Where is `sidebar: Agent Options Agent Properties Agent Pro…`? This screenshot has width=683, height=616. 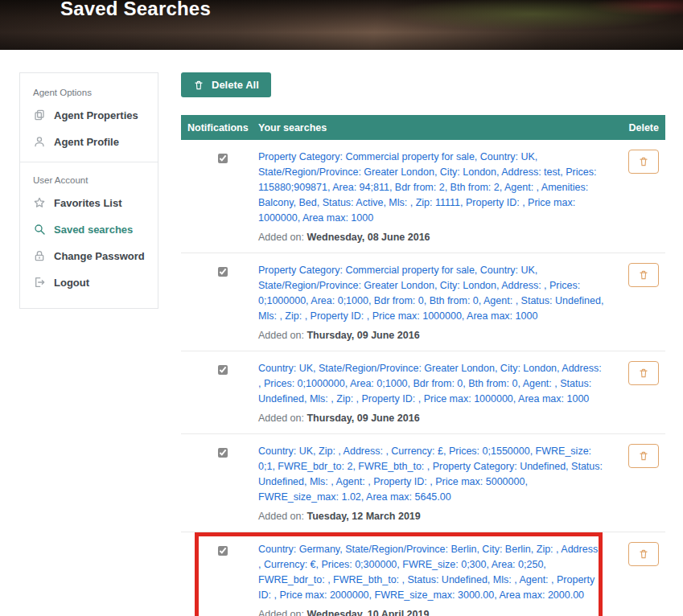 sidebar: Agent Options Agent Properties Agent Pro… is located at coordinates (88, 191).